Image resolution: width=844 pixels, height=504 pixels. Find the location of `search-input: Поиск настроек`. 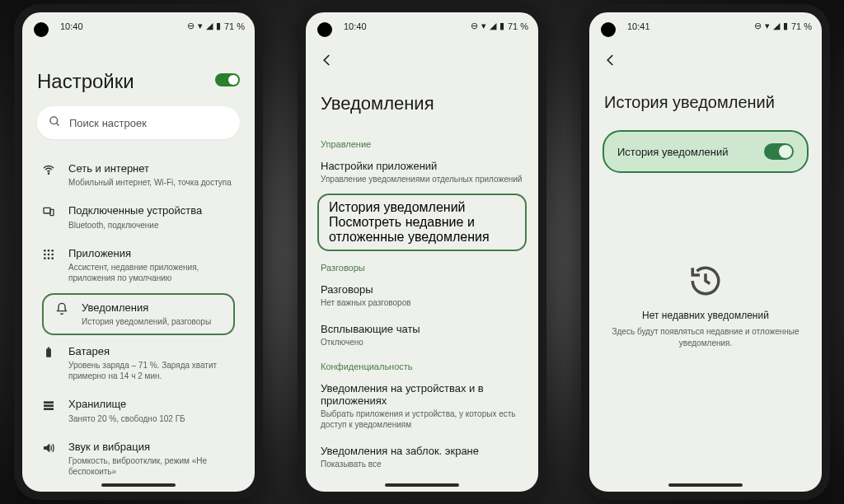

search-input: Поиск настроек is located at coordinates (138, 123).